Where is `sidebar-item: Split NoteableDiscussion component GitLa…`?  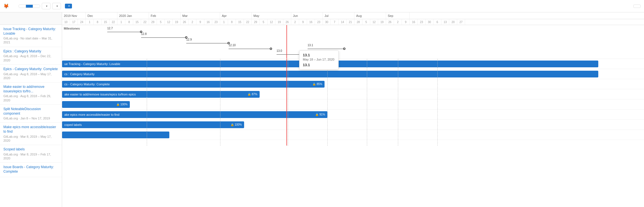
sidebar-item: Split NoteableDiscussion component GitLa… is located at coordinates (31, 114).